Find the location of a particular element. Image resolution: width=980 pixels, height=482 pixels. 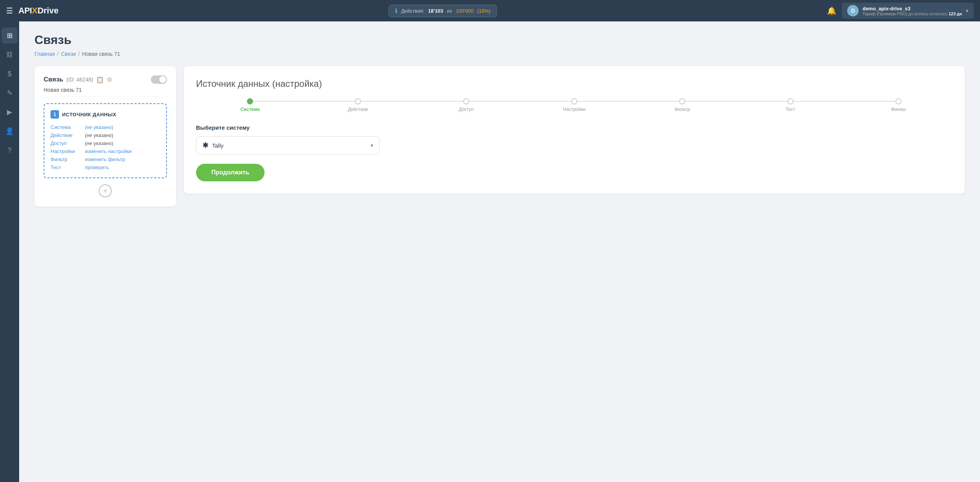

sidebar-item-connections: ⛓ is located at coordinates (10, 55).